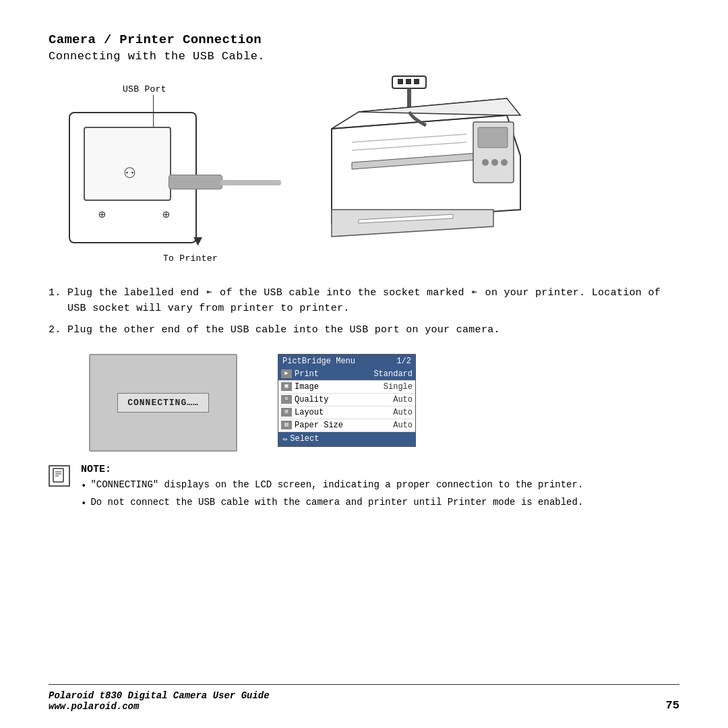 This screenshot has height=728, width=728. What do you see at coordinates (59, 476) in the screenshot?
I see `note-icon` at bounding box center [59, 476].